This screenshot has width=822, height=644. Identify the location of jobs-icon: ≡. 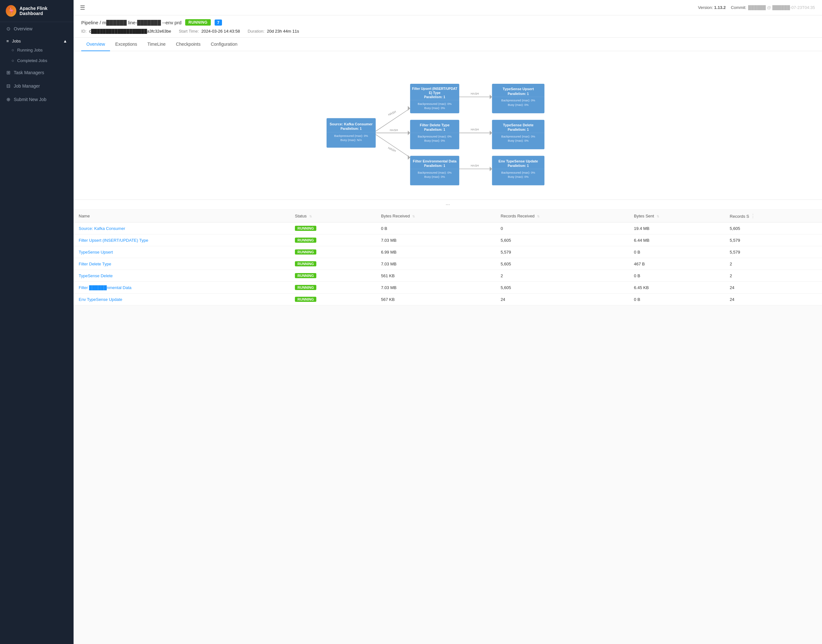
(8, 41).